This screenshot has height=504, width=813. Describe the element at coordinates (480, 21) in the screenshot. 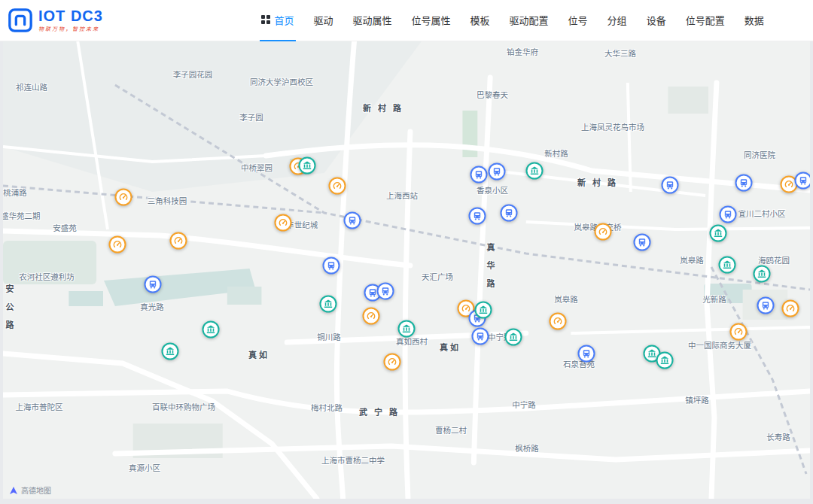

I see `nav-item-5: 模板` at that location.